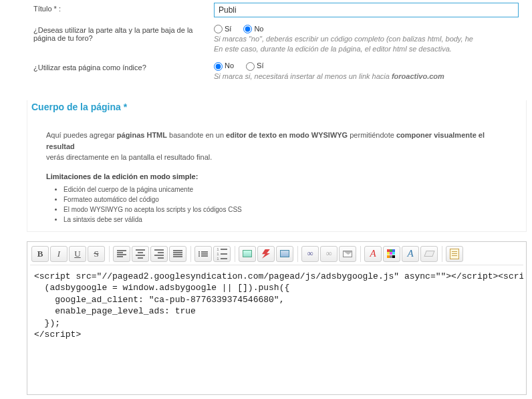 Image resolution: width=532 pixels, height=399 pixels. What do you see at coordinates (122, 254) in the screenshot?
I see `align-left-button` at bounding box center [122, 254].